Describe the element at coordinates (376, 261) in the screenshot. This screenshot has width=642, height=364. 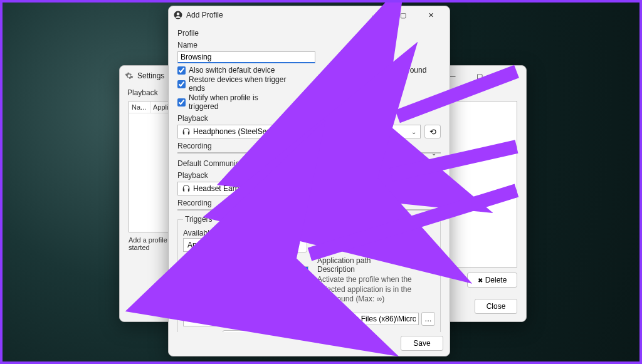
I see `trigger-kind-label: Application path` at that location.